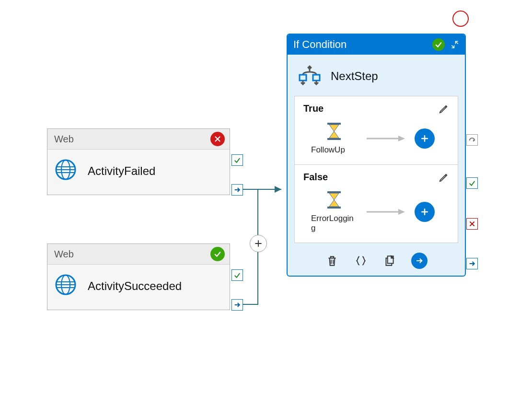 The width and height of the screenshot is (532, 406). What do you see at coordinates (135, 286) in the screenshot?
I see `activity-name: ActivitySucceeded` at bounding box center [135, 286].